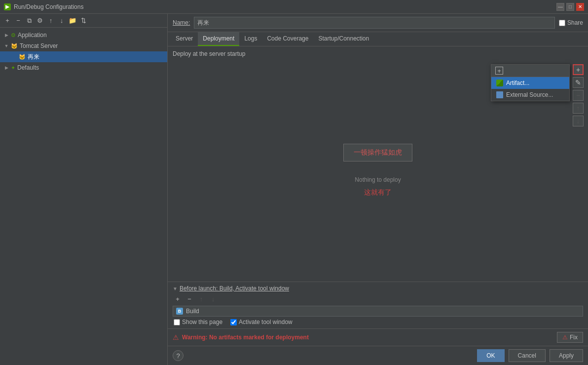  What do you see at coordinates (13, 68) in the screenshot?
I see `defaults-icon: ✦` at bounding box center [13, 68].